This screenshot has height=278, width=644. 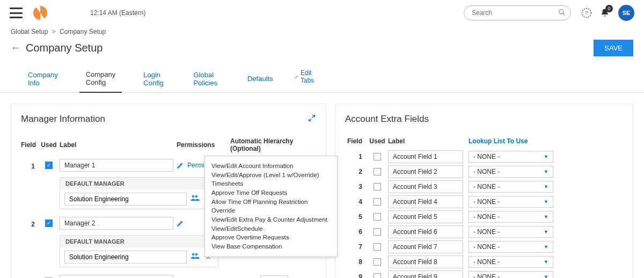 What do you see at coordinates (206, 79) in the screenshot?
I see `tab-global-policies: Global Policies` at bounding box center [206, 79].